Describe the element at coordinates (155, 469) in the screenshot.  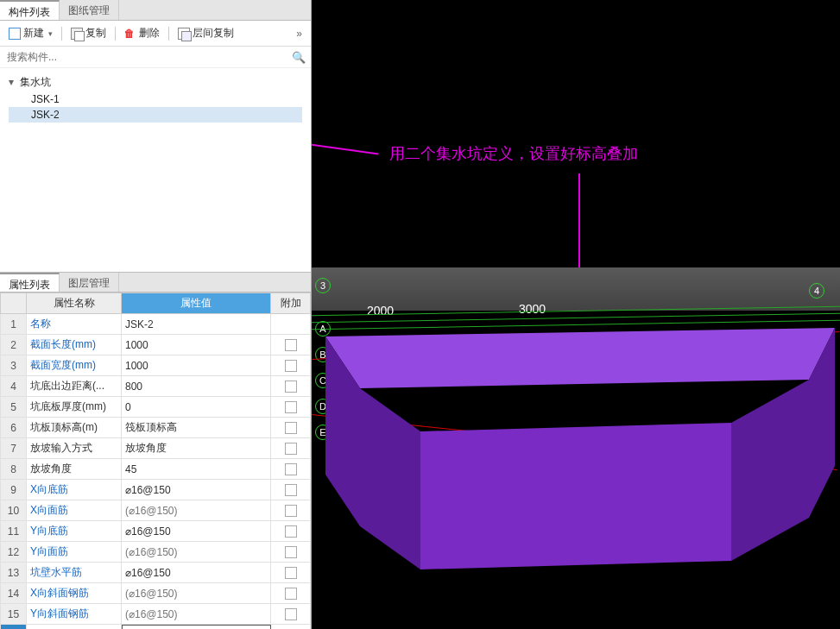
I see `table-row: 8放坡角度45` at that location.